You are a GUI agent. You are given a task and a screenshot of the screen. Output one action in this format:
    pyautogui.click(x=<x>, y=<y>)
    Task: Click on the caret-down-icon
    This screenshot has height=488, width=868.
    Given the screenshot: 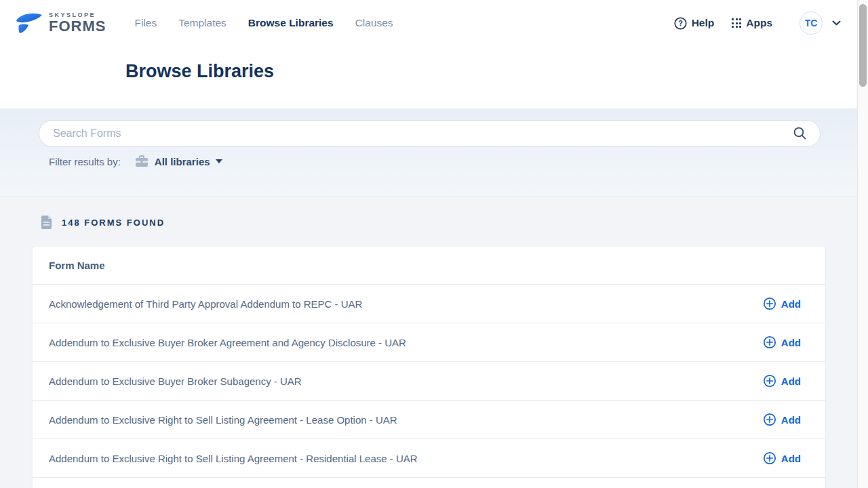 What is the action you would take?
    pyautogui.click(x=219, y=161)
    